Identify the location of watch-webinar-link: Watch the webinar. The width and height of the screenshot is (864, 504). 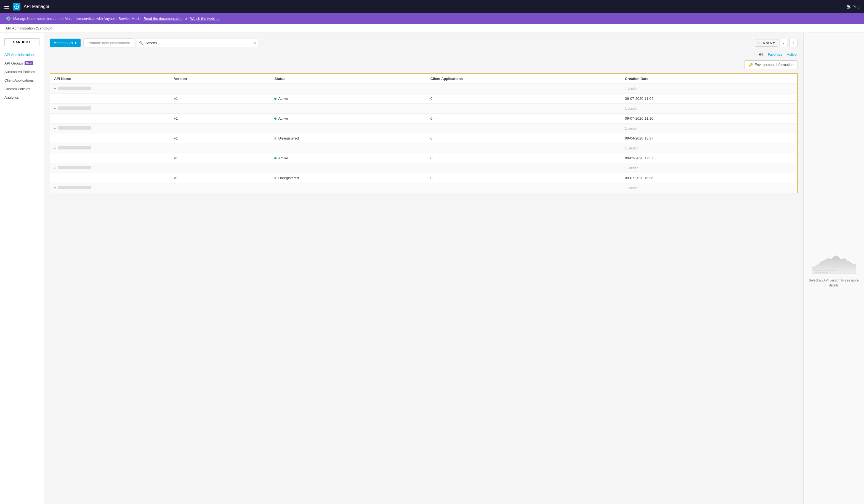
(205, 19).